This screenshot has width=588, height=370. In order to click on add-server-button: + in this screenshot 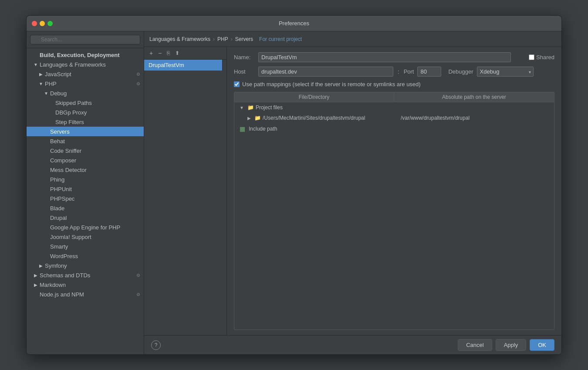, I will do `click(151, 53)`.